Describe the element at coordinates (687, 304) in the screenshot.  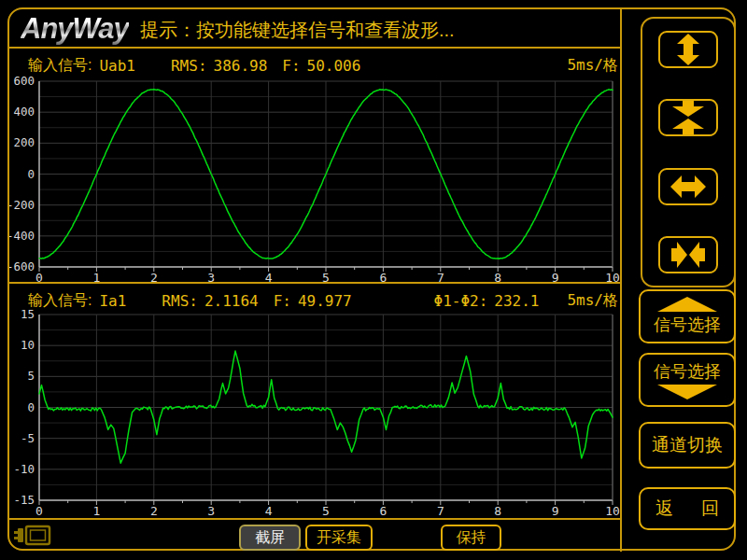
I see `triangle-up-icon` at that location.